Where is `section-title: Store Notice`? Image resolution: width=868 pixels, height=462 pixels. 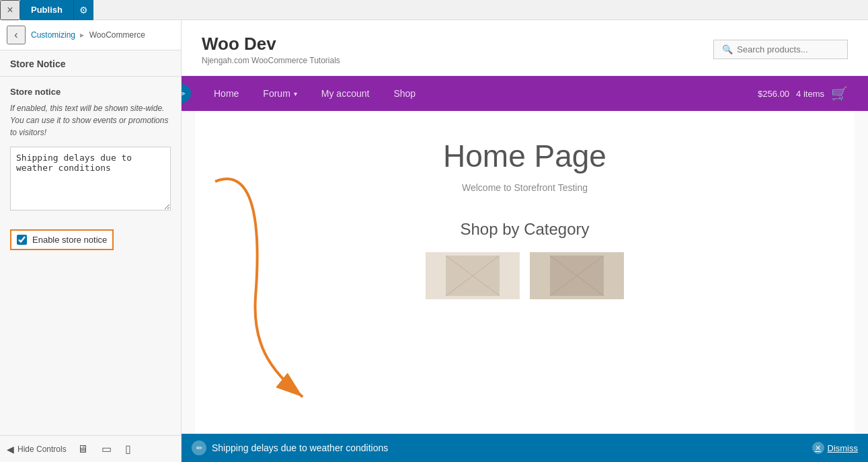 section-title: Store Notice is located at coordinates (90, 64).